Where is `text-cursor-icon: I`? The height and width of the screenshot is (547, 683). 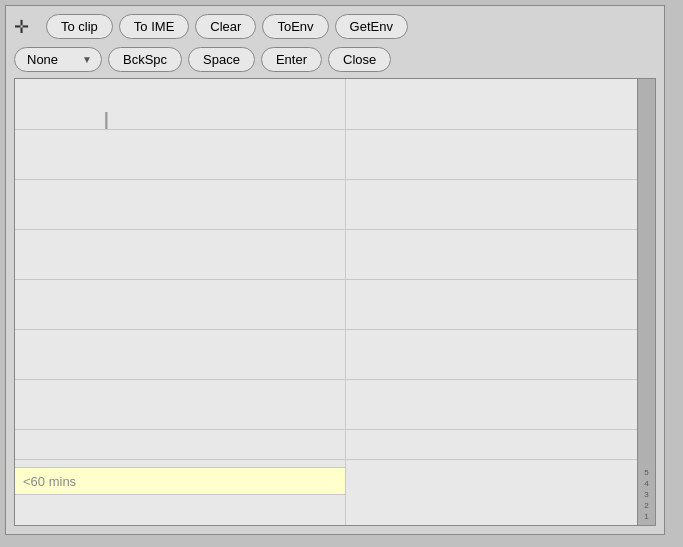
text-cursor-icon: I is located at coordinates (106, 121).